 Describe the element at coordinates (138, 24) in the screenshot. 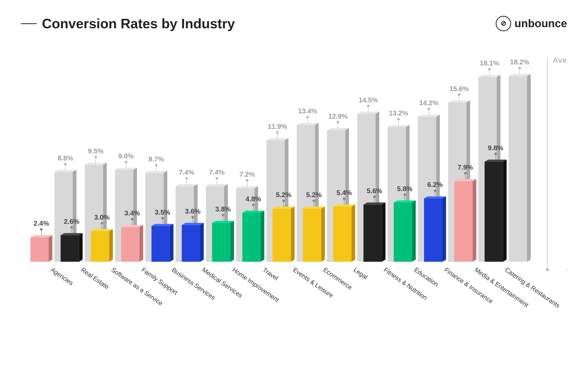

I see `chart-title: Conversion Rates by Industry` at that location.